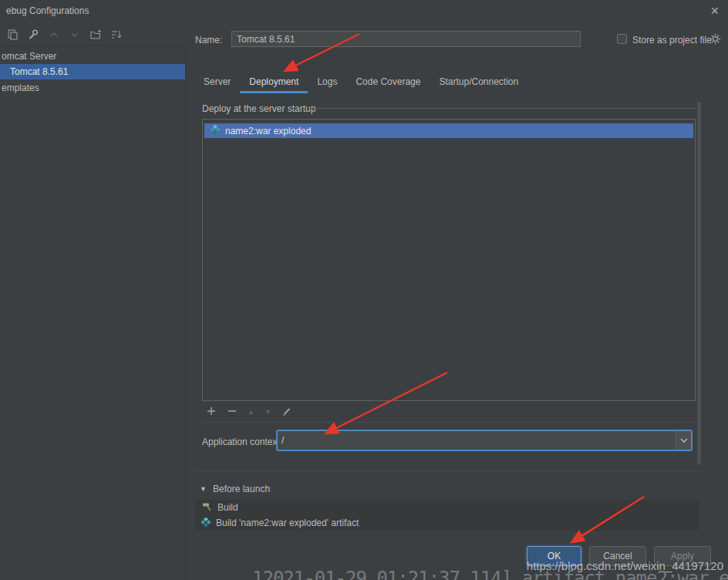  What do you see at coordinates (251, 412) in the screenshot?
I see `list-move-up-icon: ▲` at bounding box center [251, 412].